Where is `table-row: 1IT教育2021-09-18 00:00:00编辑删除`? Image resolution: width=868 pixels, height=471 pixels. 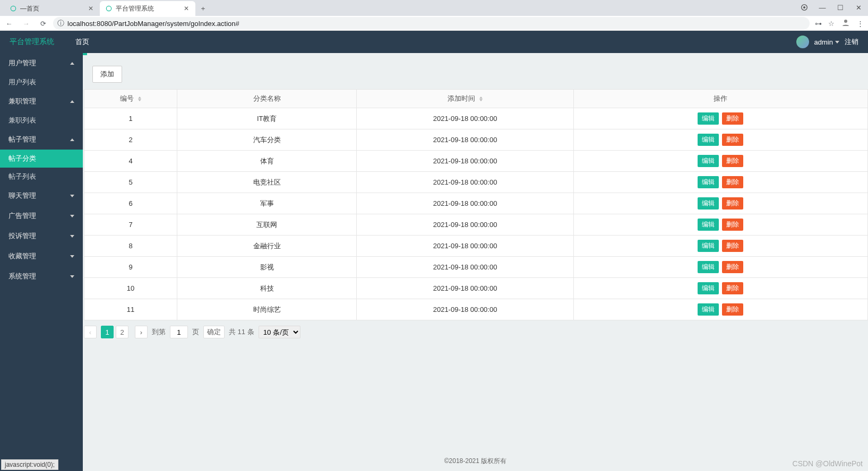
table-row: 1IT教育2021-09-18 00:00:00编辑删除 is located at coordinates (476, 119).